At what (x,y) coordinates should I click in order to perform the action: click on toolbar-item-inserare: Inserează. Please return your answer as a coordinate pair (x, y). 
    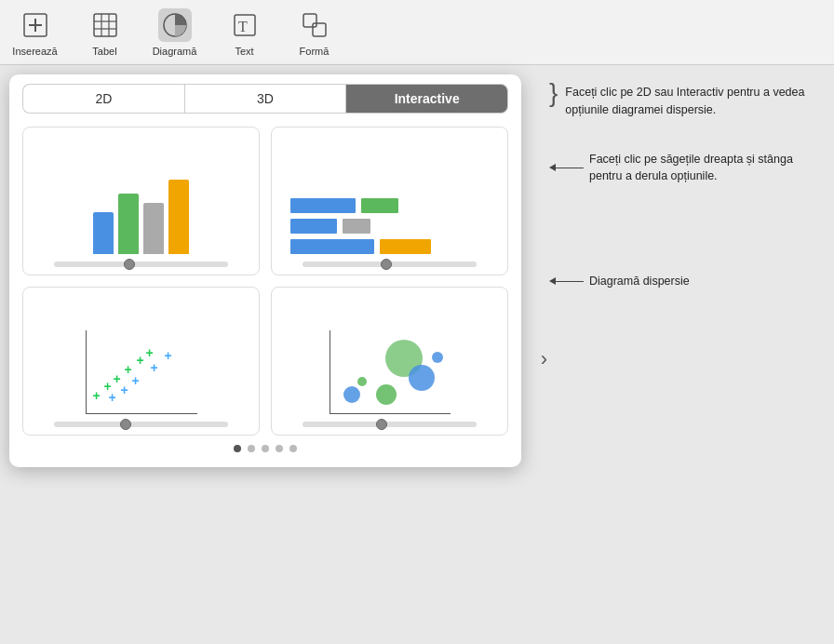
    Looking at the image, I should click on (35, 33).